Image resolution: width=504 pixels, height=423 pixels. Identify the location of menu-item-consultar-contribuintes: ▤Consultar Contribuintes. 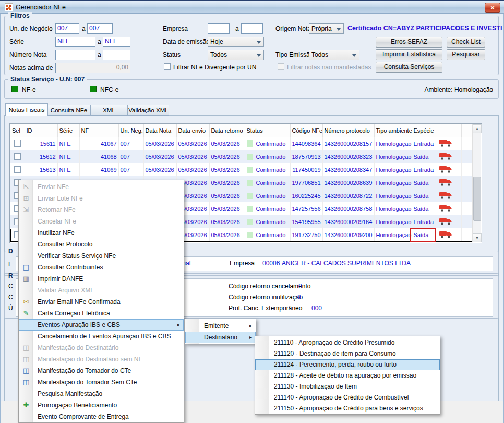
(101, 267).